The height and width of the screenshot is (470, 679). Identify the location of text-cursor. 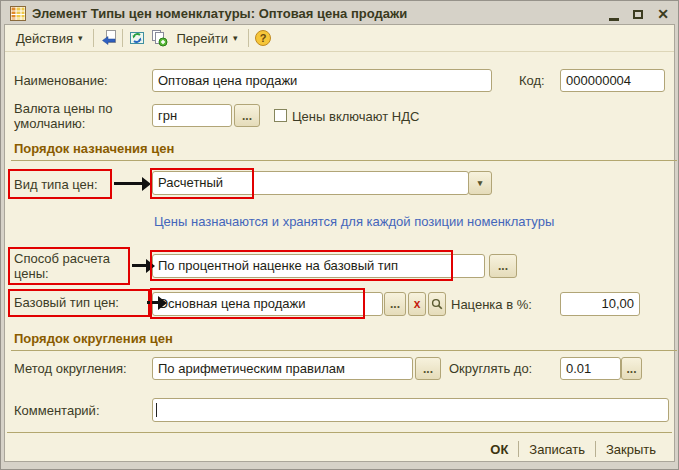
(156, 410).